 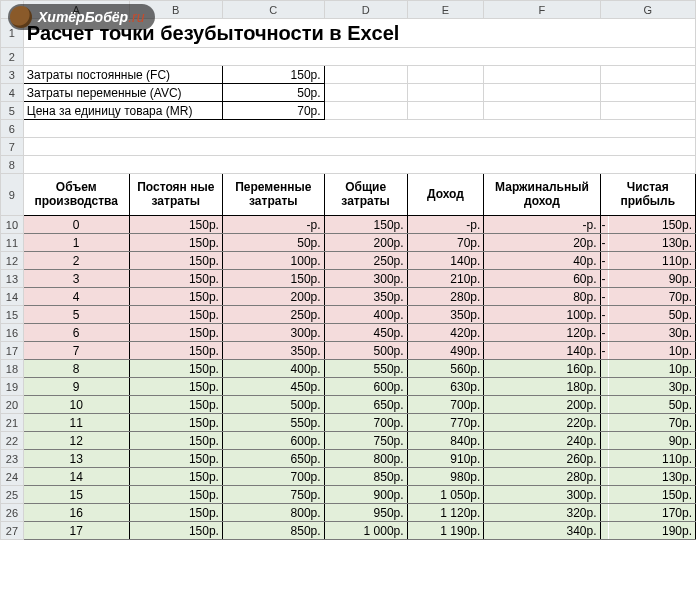 What do you see at coordinates (542, 369) in the screenshot?
I see `cell: 160р.` at bounding box center [542, 369].